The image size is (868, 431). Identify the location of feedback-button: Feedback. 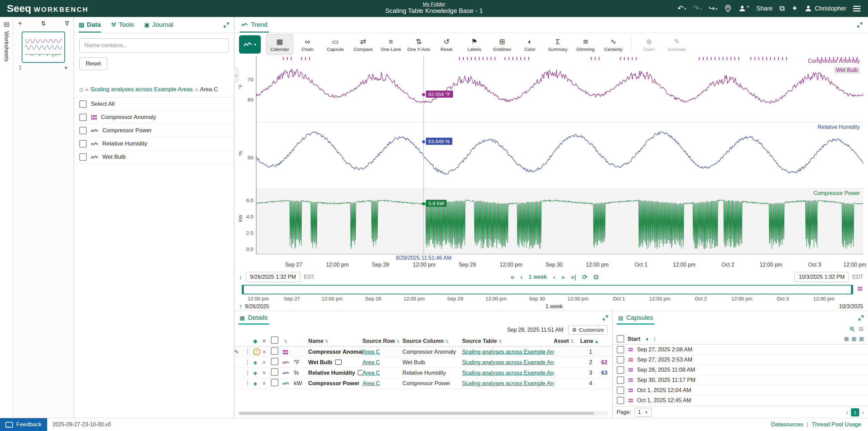
(24, 425).